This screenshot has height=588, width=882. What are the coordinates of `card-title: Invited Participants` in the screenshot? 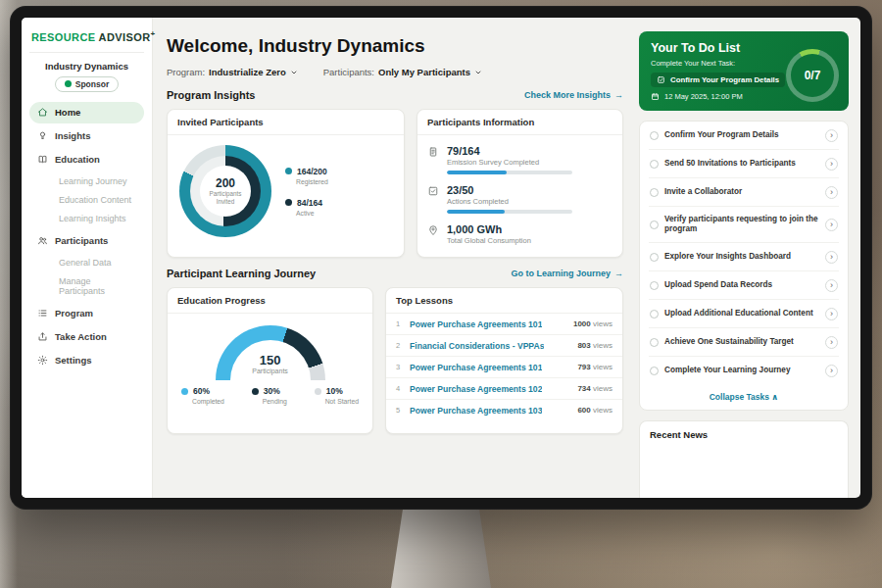 It's located at (286, 122).